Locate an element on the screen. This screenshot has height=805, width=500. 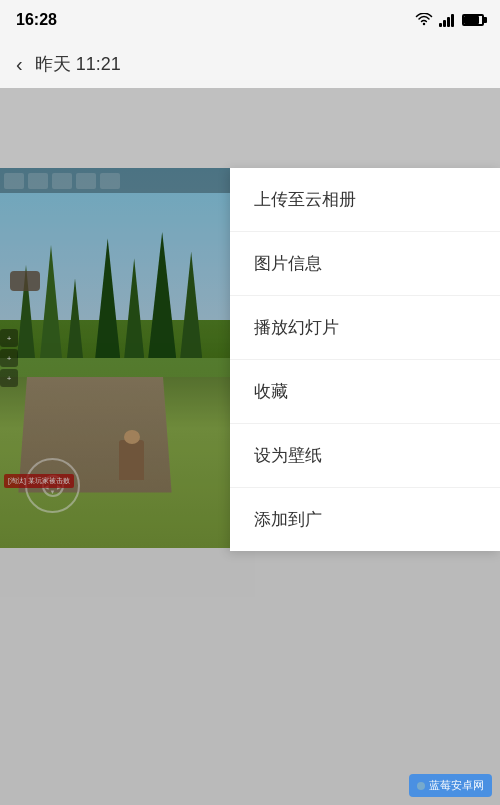
menu-item-favorite: 收藏 is located at coordinates (365, 392).